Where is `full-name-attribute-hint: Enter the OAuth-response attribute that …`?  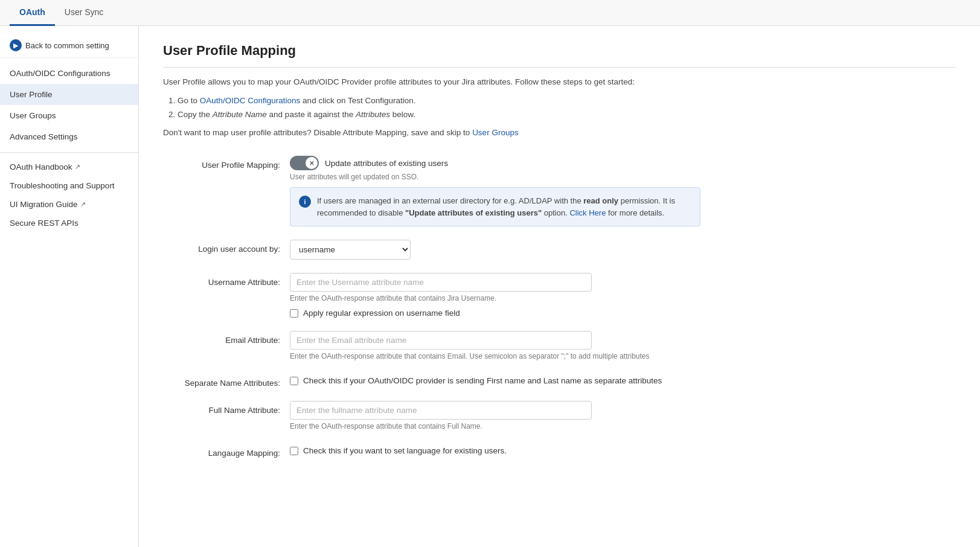 full-name-attribute-hint: Enter the OAuth-response attribute that … is located at coordinates (495, 426).